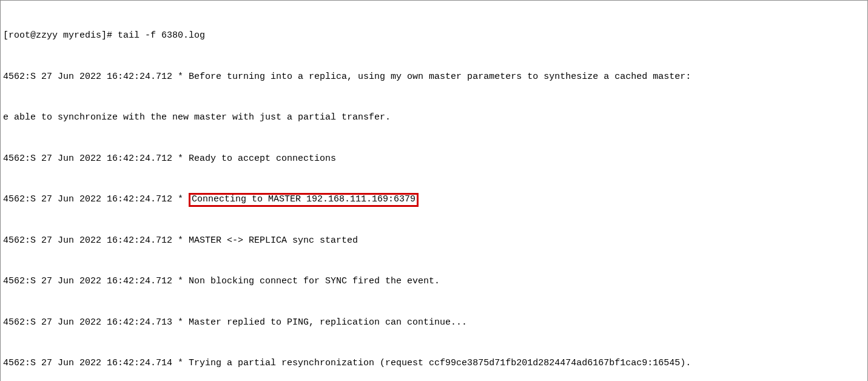 The height and width of the screenshot is (381, 868). Describe the element at coordinates (434, 200) in the screenshot. I see `log-line: 4562:S 27 Jun 2022 16:42:24.712 * Connec…` at that location.